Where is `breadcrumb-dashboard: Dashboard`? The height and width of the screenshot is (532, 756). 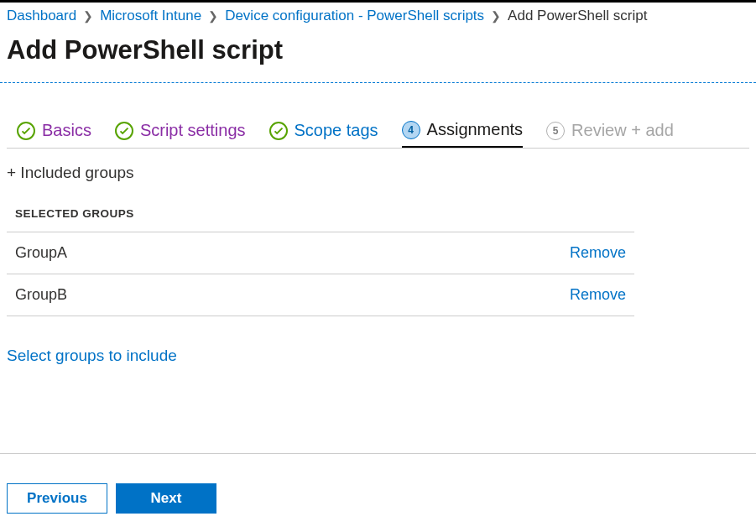 breadcrumb-dashboard: Dashboard is located at coordinates (42, 16).